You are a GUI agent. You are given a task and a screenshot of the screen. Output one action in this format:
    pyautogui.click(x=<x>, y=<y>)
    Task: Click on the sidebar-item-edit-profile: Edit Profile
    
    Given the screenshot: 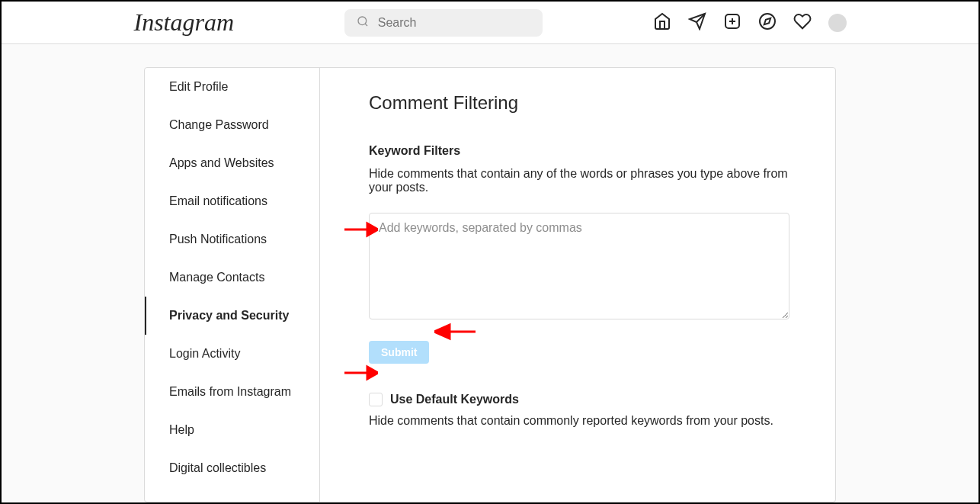 What is the action you would take?
    pyautogui.click(x=232, y=87)
    